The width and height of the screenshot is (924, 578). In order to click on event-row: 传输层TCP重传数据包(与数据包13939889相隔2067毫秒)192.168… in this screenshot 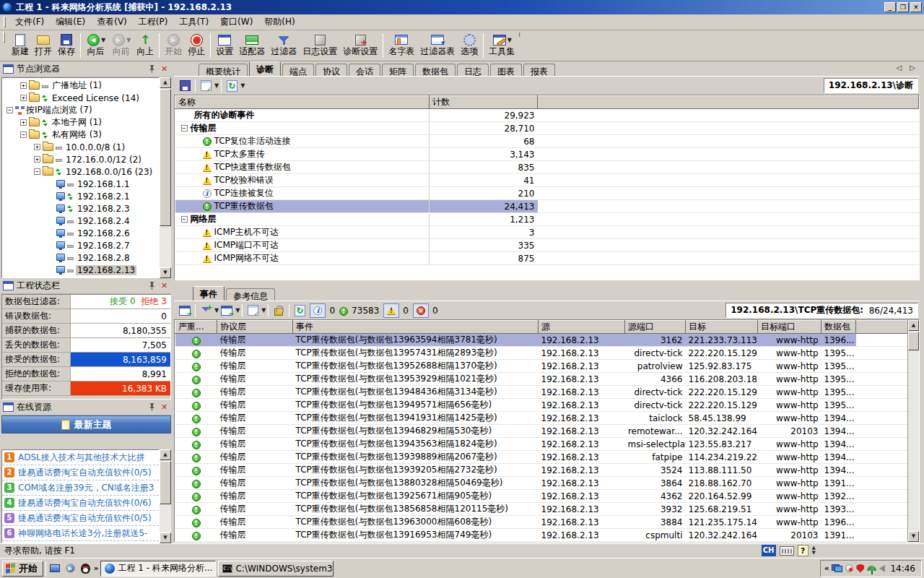, I will do `click(541, 457)`.